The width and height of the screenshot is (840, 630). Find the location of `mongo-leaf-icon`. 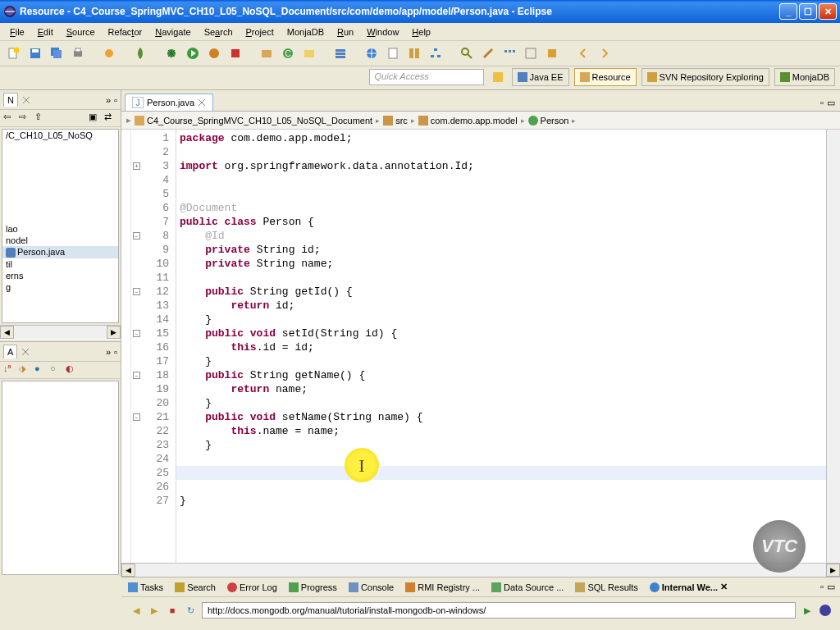

mongo-leaf-icon is located at coordinates (140, 53).